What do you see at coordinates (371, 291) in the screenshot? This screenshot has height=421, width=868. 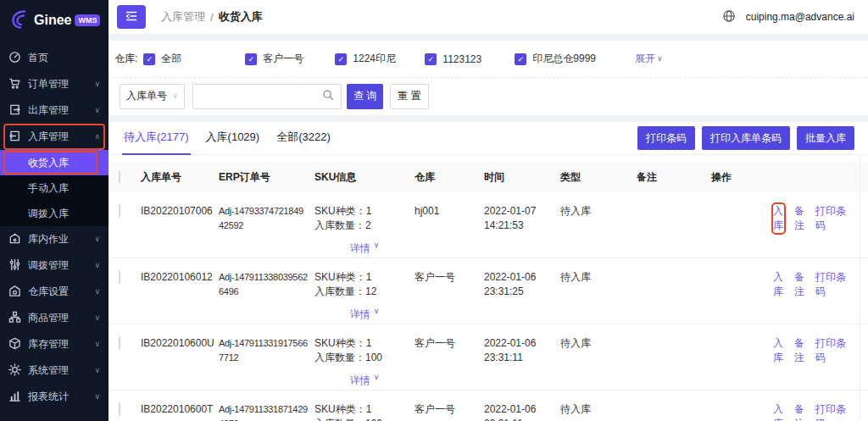 I see `qty-value: 12` at bounding box center [371, 291].